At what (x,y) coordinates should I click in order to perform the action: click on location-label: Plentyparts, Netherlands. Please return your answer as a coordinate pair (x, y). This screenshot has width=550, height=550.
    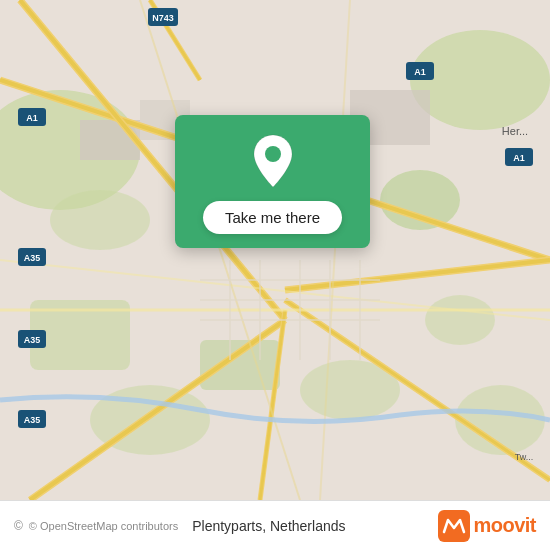
    Looking at the image, I should click on (268, 526).